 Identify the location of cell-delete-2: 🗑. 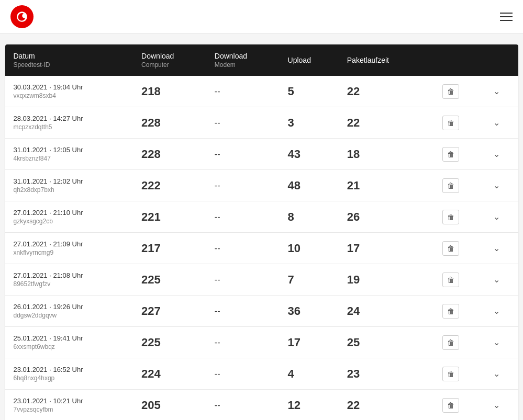
(450, 154).